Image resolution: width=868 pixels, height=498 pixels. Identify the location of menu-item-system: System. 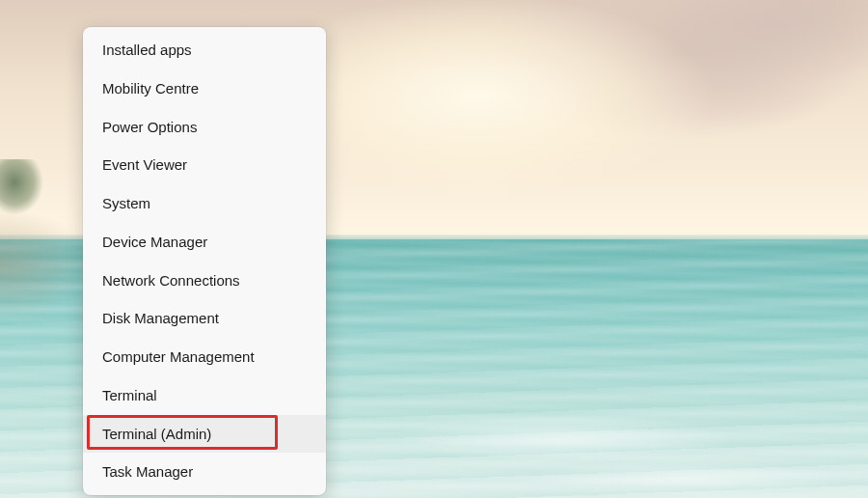
(204, 204).